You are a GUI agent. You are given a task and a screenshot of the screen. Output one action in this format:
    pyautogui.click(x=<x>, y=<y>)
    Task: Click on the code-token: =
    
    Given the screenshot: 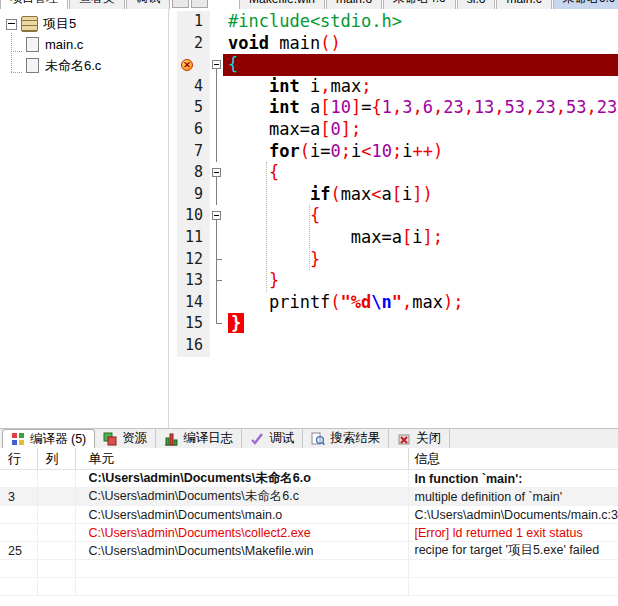 What is the action you would take?
    pyautogui.click(x=325, y=151)
    